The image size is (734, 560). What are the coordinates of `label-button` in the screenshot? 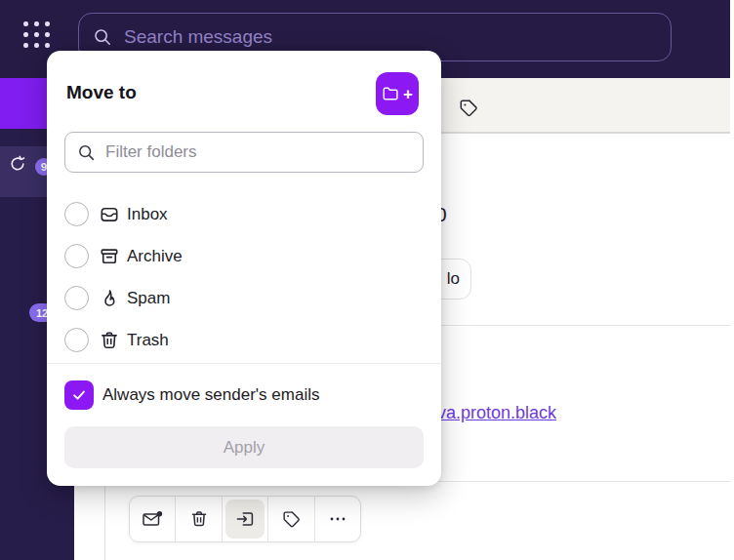 It's located at (291, 519).